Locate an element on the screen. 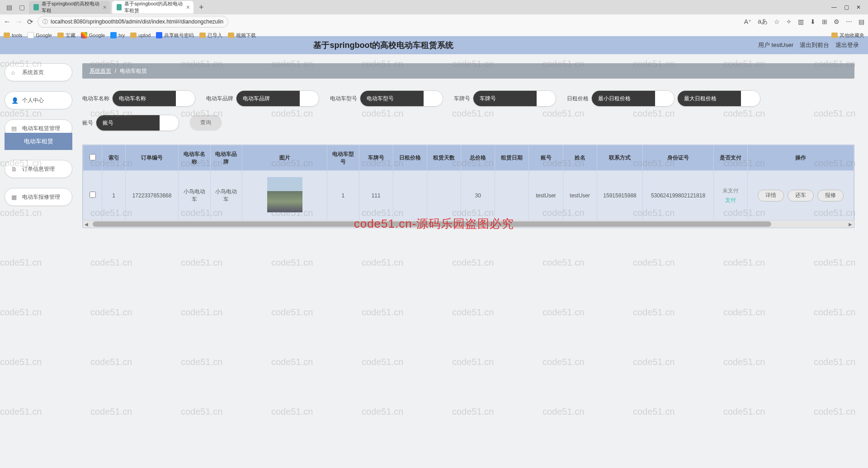  table-header-row: 索引 订单编号 电动车名称 电动车品牌 图片 电动车型号 车牌号 日租价格 租赁… is located at coordinates (468, 158).